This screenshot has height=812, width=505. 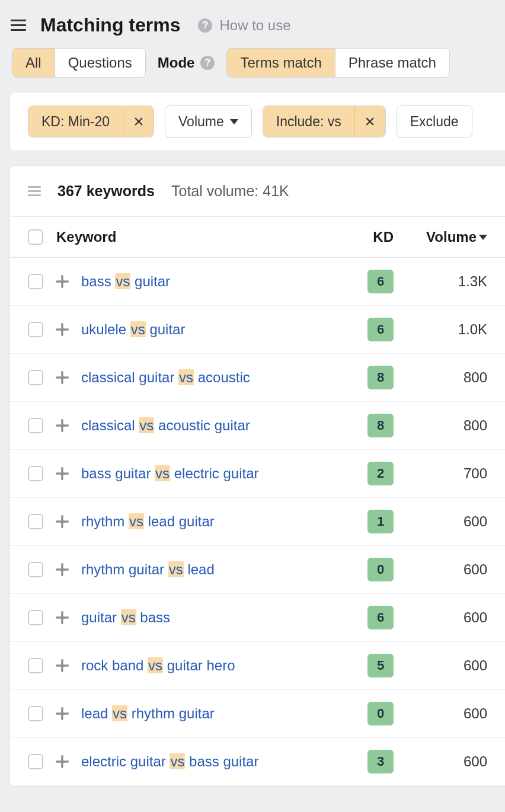 I want to click on kd-cell: 1, so click(x=370, y=522).